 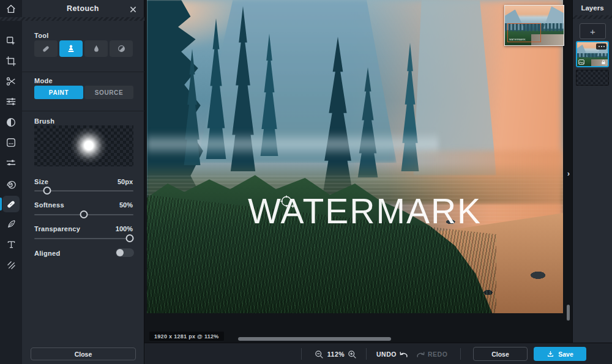 I want to click on tool-section-label: Tool, so click(x=42, y=35).